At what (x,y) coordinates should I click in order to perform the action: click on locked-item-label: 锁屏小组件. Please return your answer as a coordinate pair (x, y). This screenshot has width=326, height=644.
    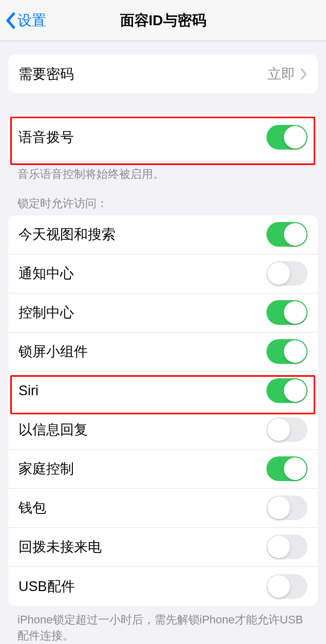
    Looking at the image, I should click on (53, 352).